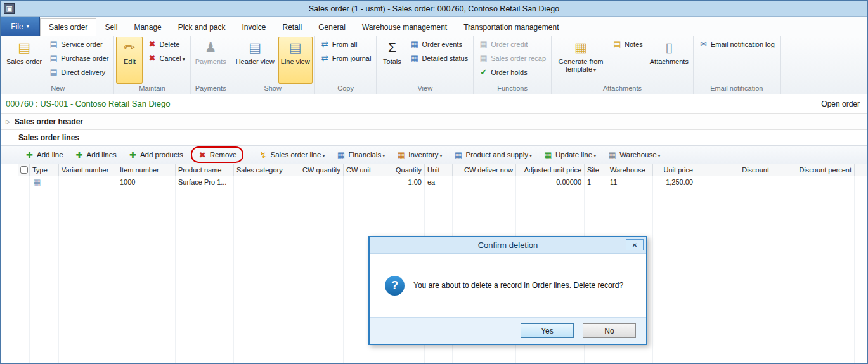 The height and width of the screenshot is (364, 868). I want to click on tab-retail: Retail, so click(293, 27).